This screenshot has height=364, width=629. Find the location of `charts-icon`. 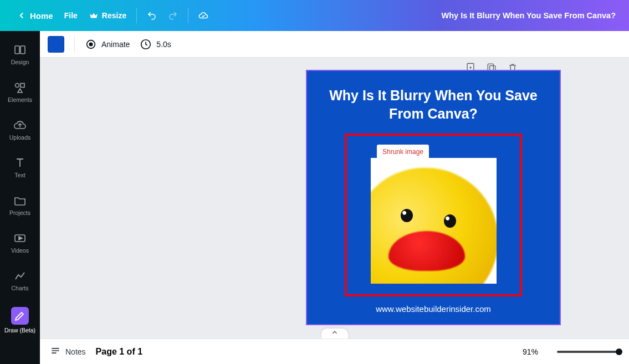

charts-icon is located at coordinates (20, 276).